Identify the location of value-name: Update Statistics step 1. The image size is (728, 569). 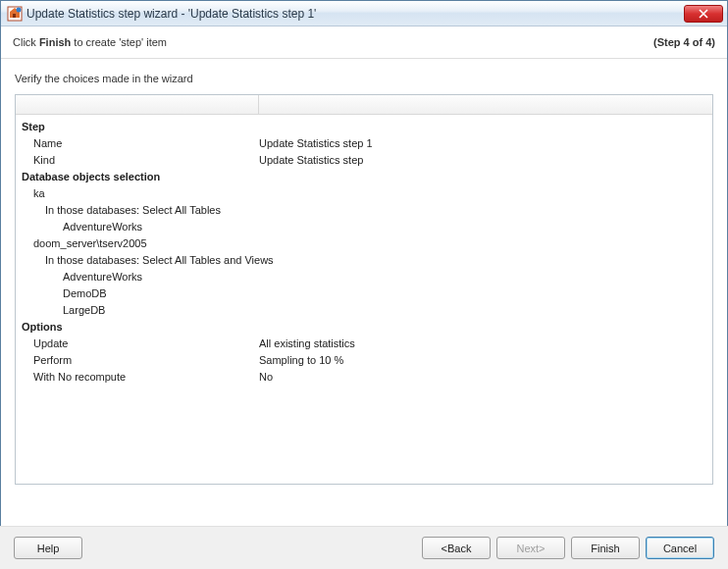
(483, 143).